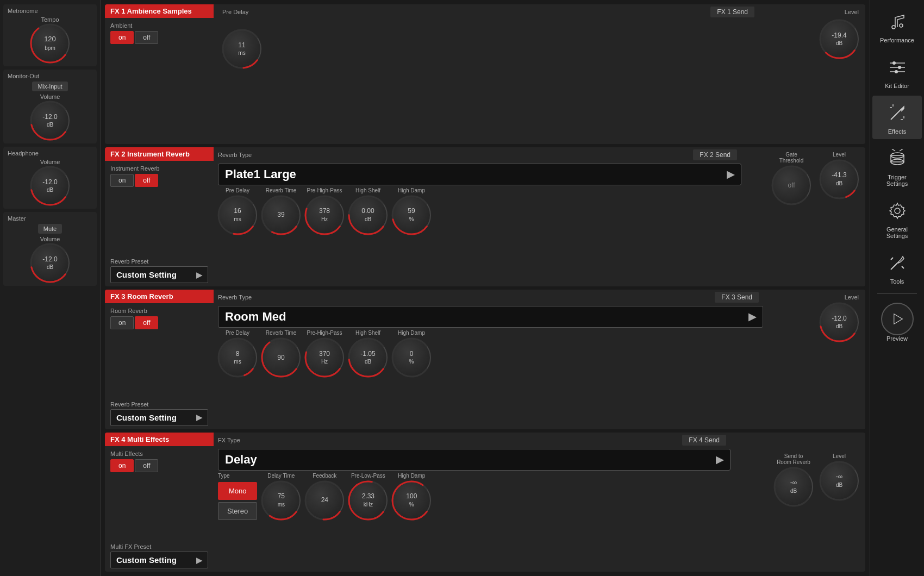  I want to click on fx2-off-button: off, so click(147, 180).